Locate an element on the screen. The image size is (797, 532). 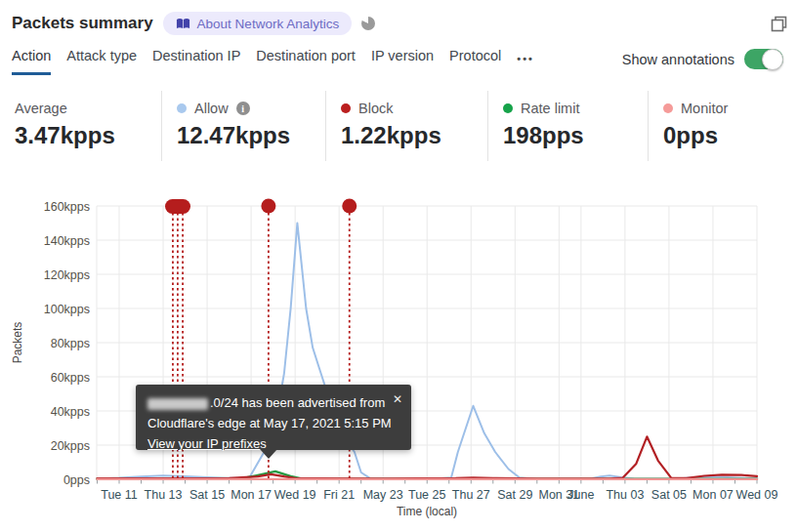
y-tick-label: 120kpps is located at coordinates (66, 275).